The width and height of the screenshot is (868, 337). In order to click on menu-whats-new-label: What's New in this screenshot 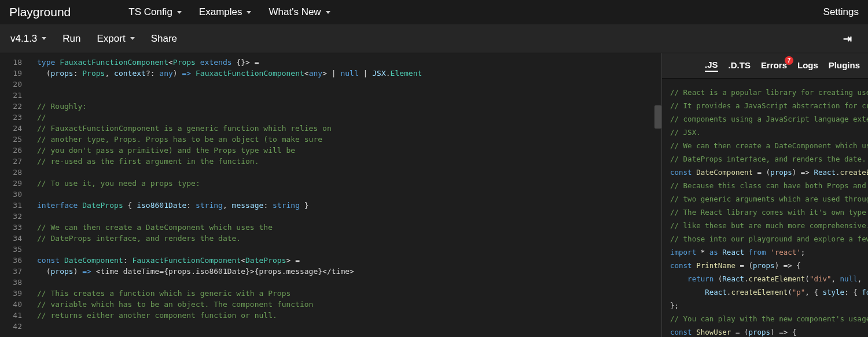, I will do `click(295, 12)`.